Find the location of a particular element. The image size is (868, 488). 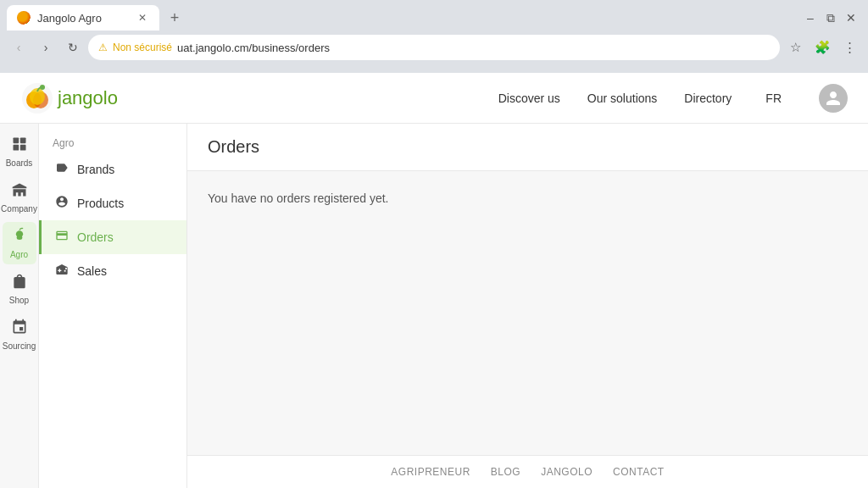

sales-icon is located at coordinates (62, 271).